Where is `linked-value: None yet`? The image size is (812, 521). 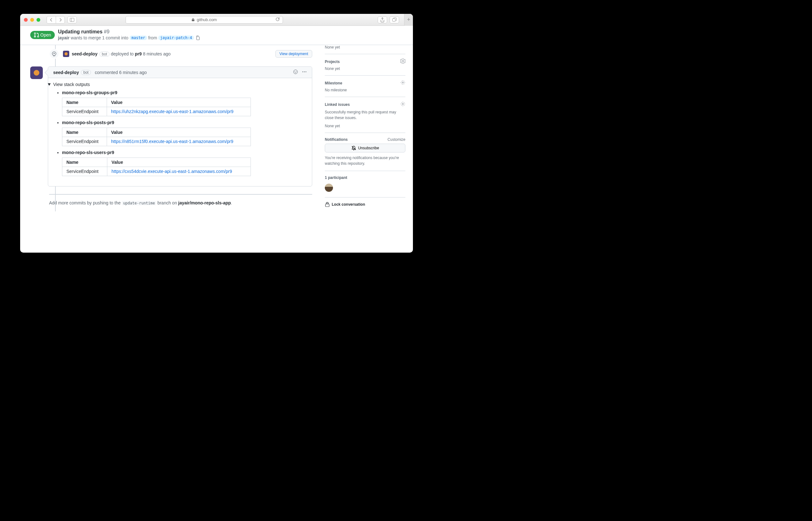 linked-value: None yet is located at coordinates (365, 126).